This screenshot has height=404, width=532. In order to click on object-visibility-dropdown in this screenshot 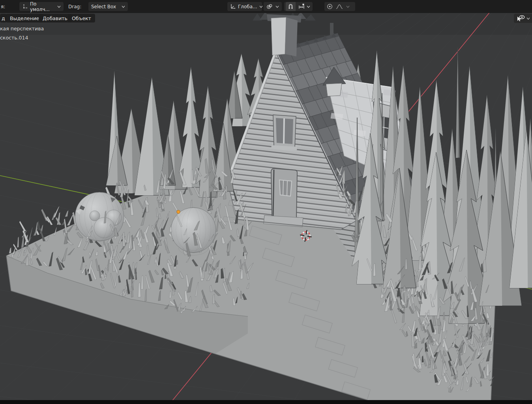, I will do `click(523, 18)`.